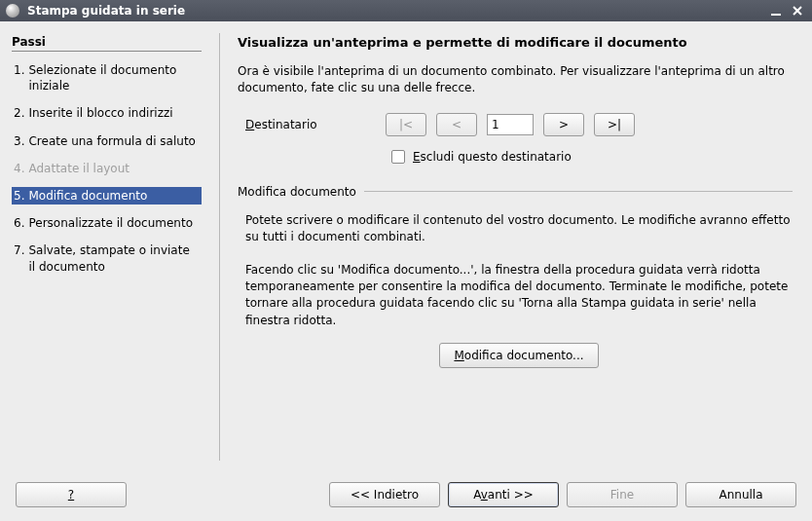  Describe the element at coordinates (107, 78) in the screenshot. I see `step-item-1: 1.Selezionate il documento iniziale` at that location.